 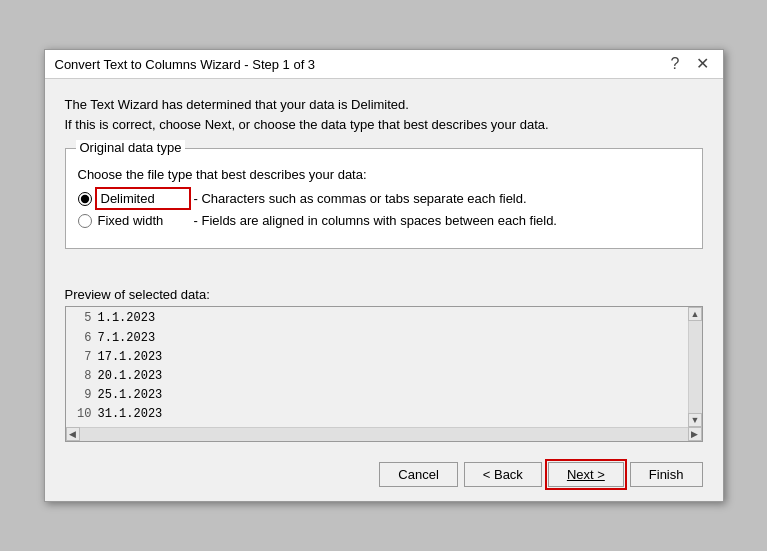 What do you see at coordinates (695, 314) in the screenshot?
I see `scroll-up-arrow: ▲` at bounding box center [695, 314].